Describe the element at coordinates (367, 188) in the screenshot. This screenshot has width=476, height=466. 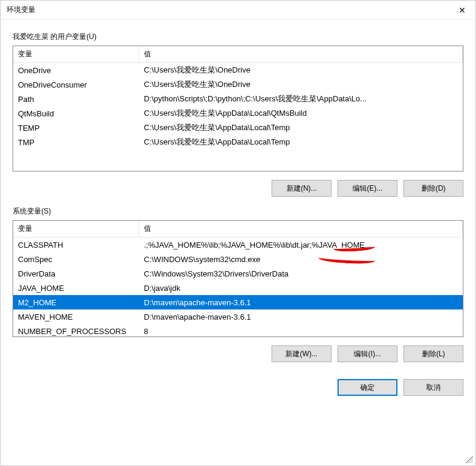
I see `user-edit-button: 编辑(E)...` at that location.